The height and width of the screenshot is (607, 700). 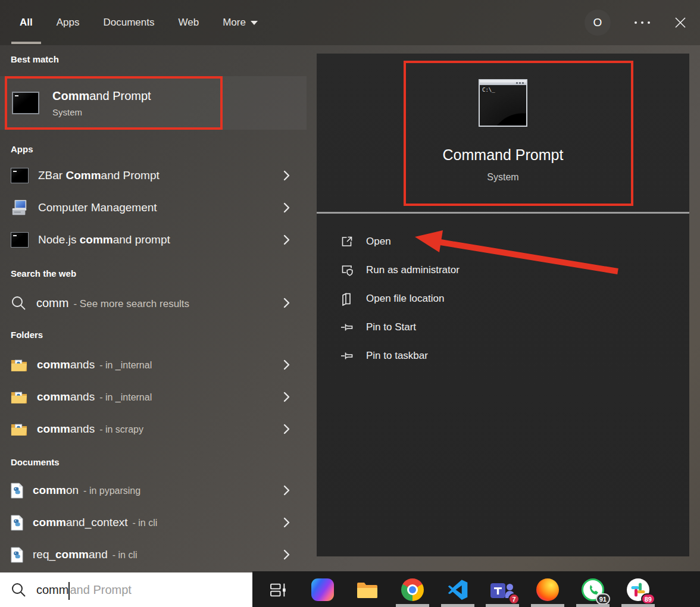 What do you see at coordinates (154, 60) in the screenshot?
I see `section-header-best-match: Best match` at bounding box center [154, 60].